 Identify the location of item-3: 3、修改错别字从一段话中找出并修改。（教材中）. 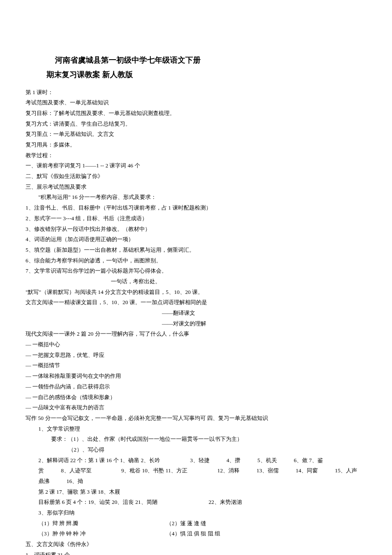
(196, 229).